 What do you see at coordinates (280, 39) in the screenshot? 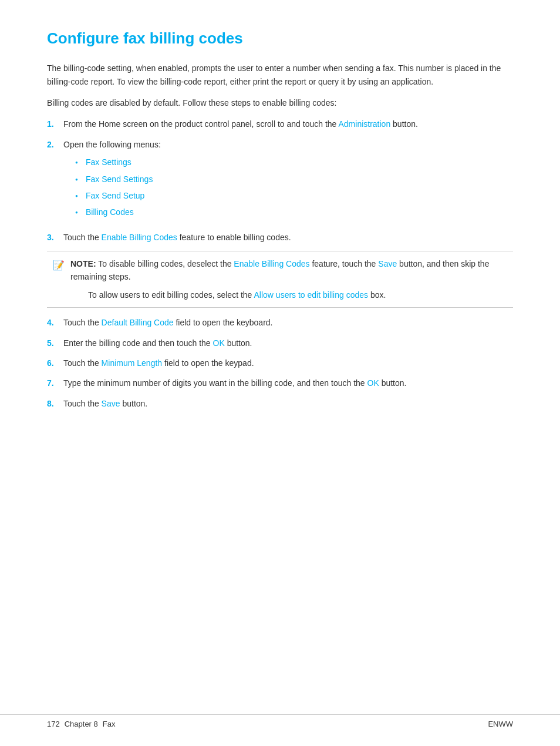
I see `page-title: Configure fax billing codes` at bounding box center [280, 39].